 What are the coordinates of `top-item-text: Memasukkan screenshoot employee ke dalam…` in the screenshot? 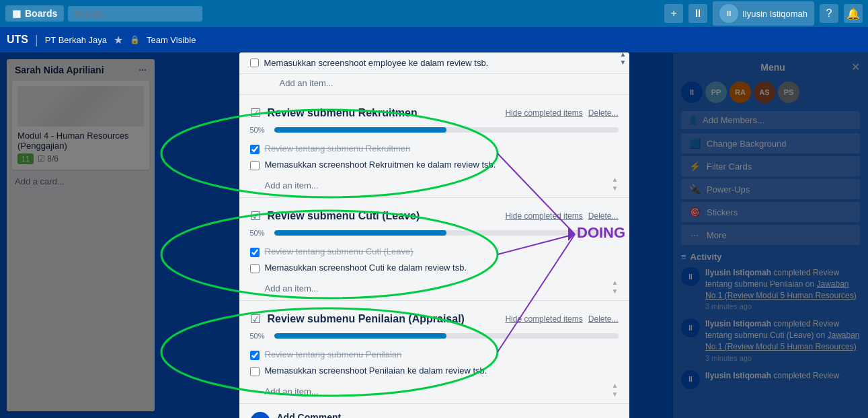 It's located at (377, 63).